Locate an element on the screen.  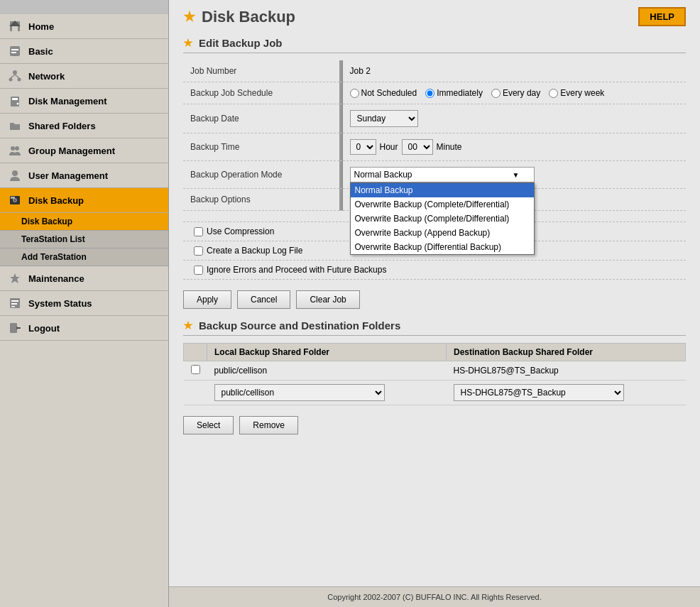
row-checkbox is located at coordinates (196, 369).